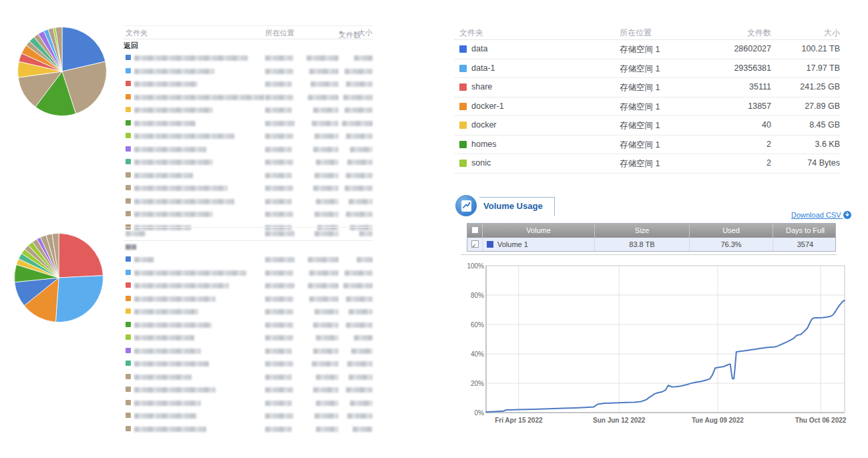 This screenshot has height=458, width=868. Describe the element at coordinates (475, 231) in the screenshot. I see `select-all-checkbox-cell` at that location.